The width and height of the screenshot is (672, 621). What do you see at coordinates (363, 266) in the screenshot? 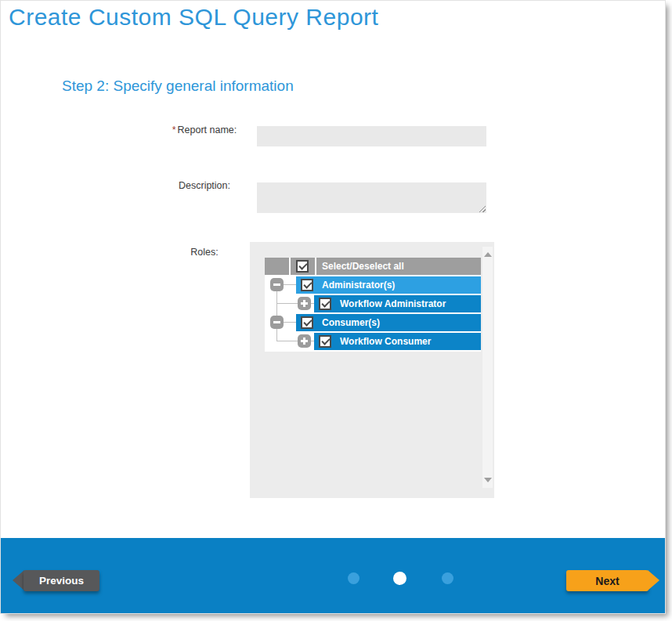
I see `select-all-label: Select/Deselect all` at bounding box center [363, 266].